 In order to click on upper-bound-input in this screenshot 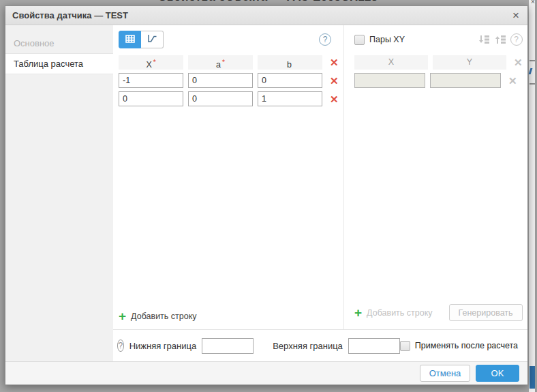, I will do `click(374, 346)`.